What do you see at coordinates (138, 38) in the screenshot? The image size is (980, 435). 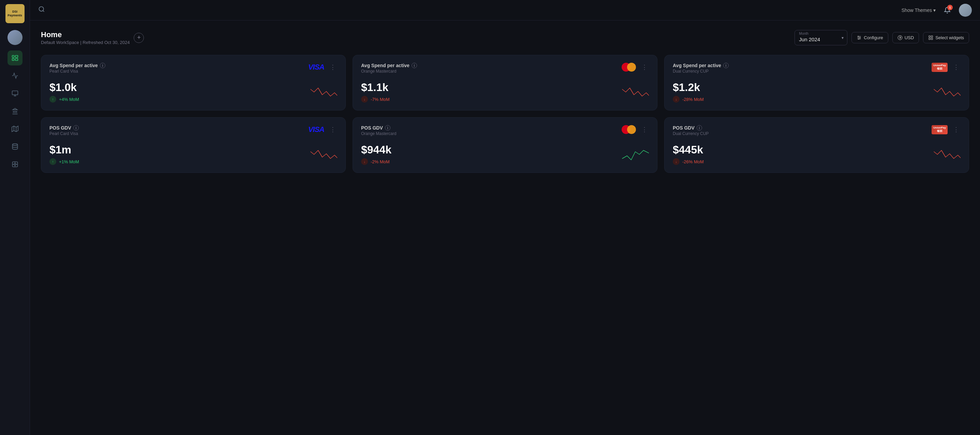 I see `add-widget-button: +` at bounding box center [138, 38].